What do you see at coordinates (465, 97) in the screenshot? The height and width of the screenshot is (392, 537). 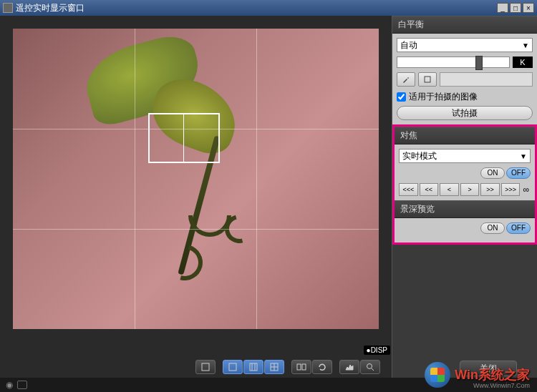 I see `wb-apply-checkbox: 适用于拍摄的图像` at bounding box center [465, 97].